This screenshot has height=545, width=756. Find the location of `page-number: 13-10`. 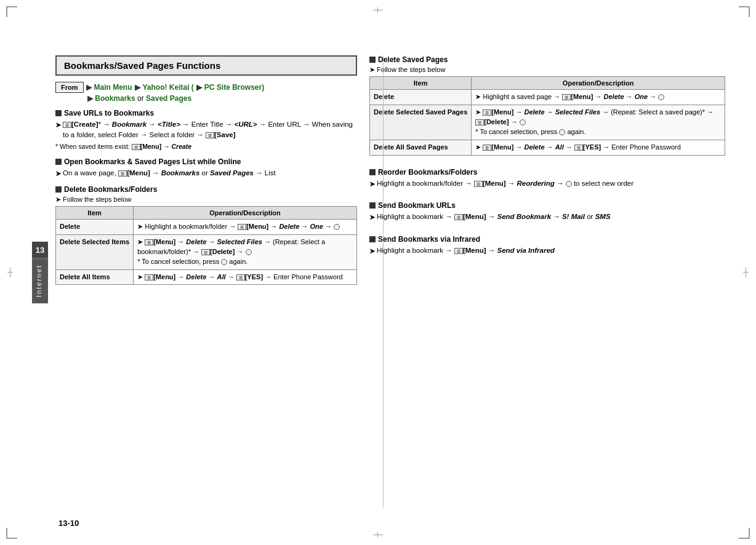

page-number: 13-10 is located at coordinates (69, 523).